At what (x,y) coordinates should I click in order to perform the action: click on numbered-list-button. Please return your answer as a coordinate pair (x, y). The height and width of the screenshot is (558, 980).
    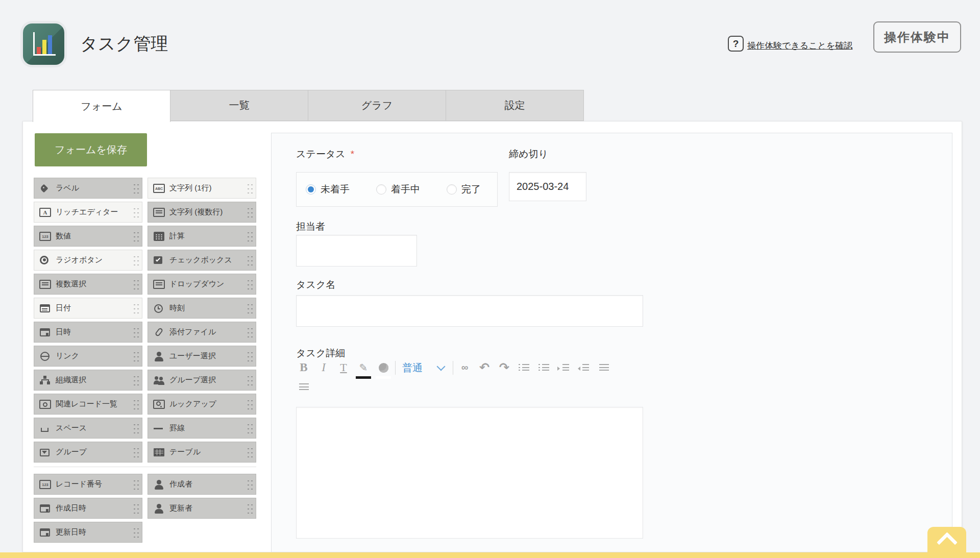
    Looking at the image, I should click on (544, 368).